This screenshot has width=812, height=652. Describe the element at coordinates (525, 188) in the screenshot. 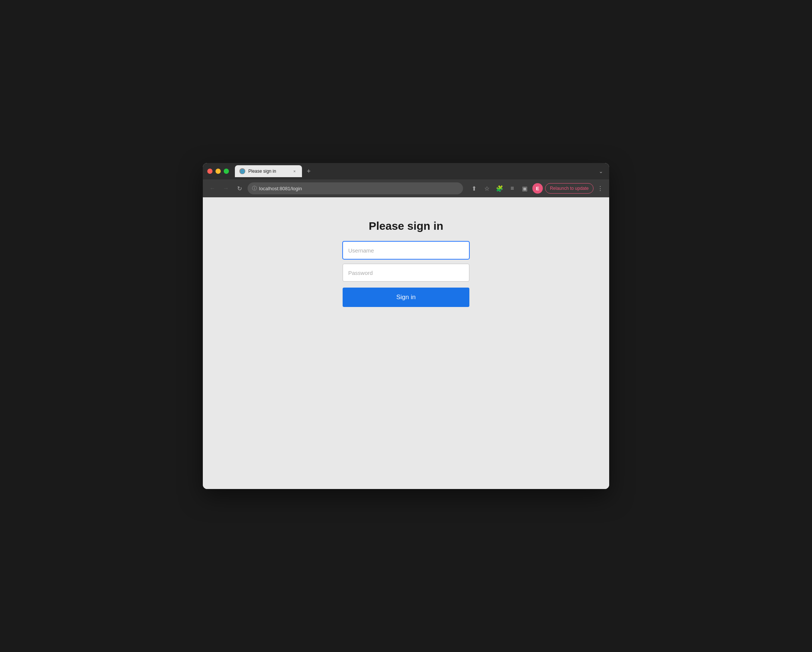

I see `sidebar-button: ▣` at that location.